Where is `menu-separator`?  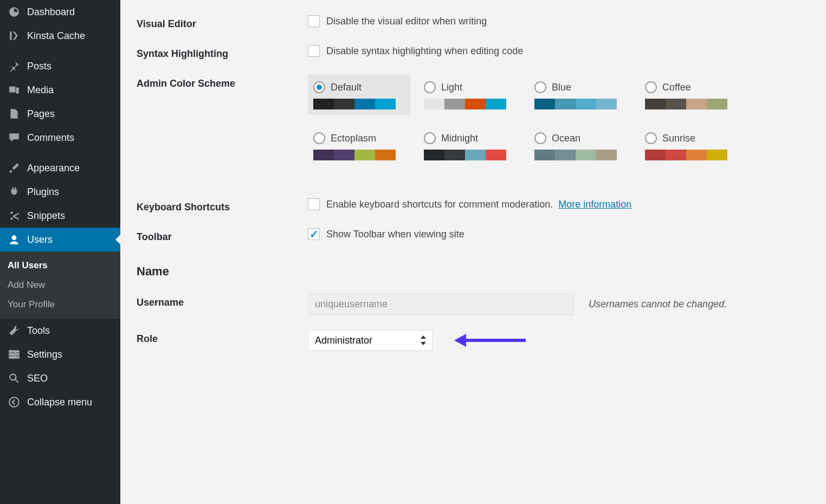
menu-separator is located at coordinates (60, 153).